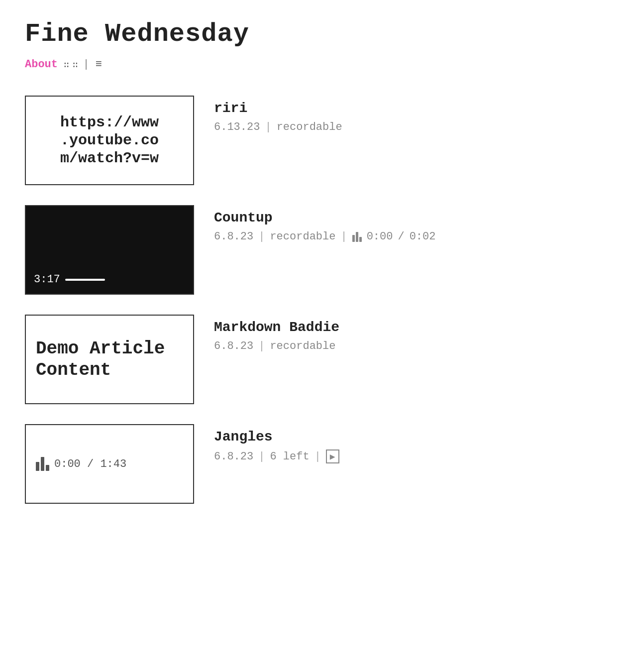 This screenshot has height=672, width=628. I want to click on item-thumbnail-4: 0:00 / 1:43, so click(109, 464).